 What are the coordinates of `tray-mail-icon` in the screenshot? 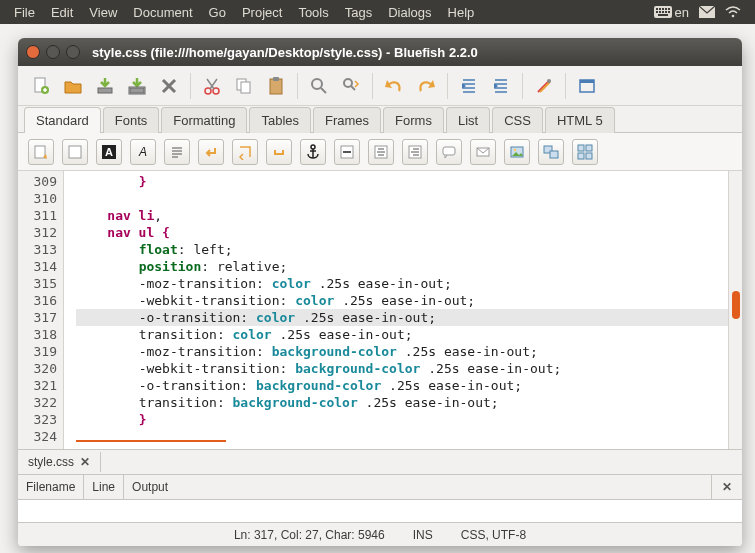 It's located at (707, 12).